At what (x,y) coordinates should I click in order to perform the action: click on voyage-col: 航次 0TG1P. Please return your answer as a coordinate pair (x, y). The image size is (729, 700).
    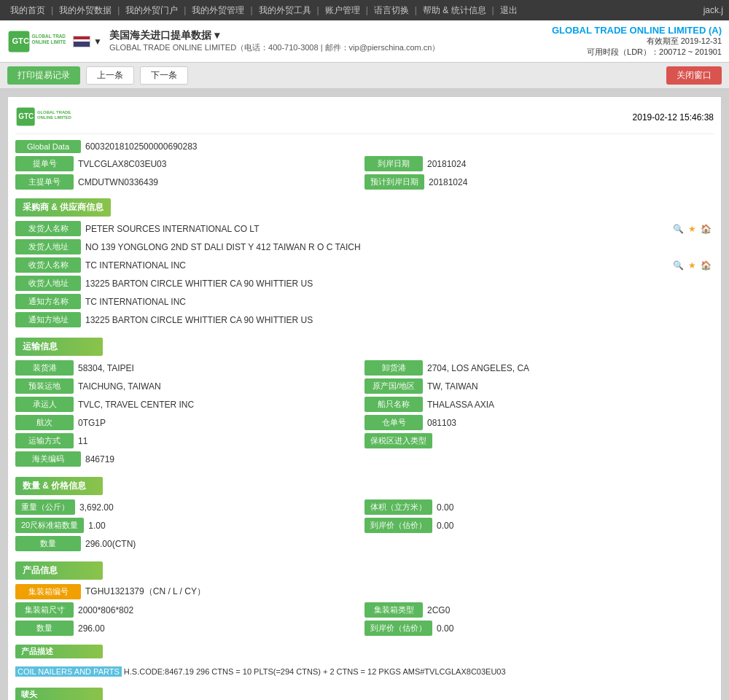
    Looking at the image, I should click on (190, 423).